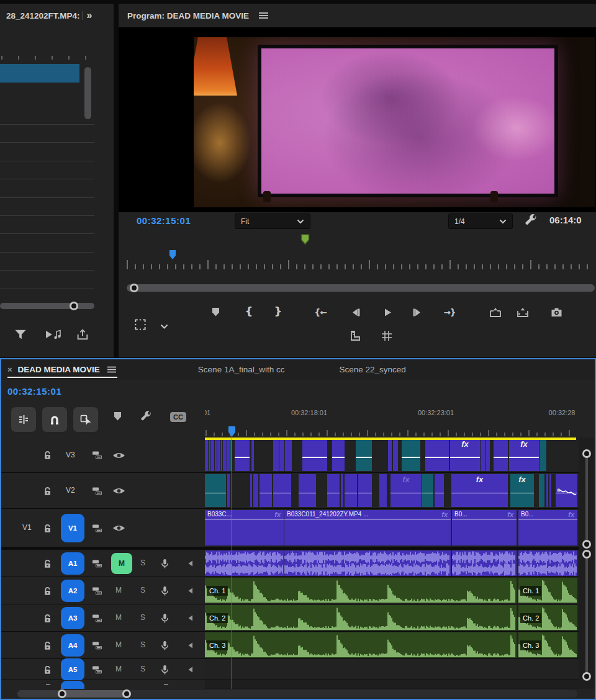  What do you see at coordinates (61, 370) in the screenshot?
I see `tab-dead-media-movie: × DEAD MEDIA MOVIE` at bounding box center [61, 370].